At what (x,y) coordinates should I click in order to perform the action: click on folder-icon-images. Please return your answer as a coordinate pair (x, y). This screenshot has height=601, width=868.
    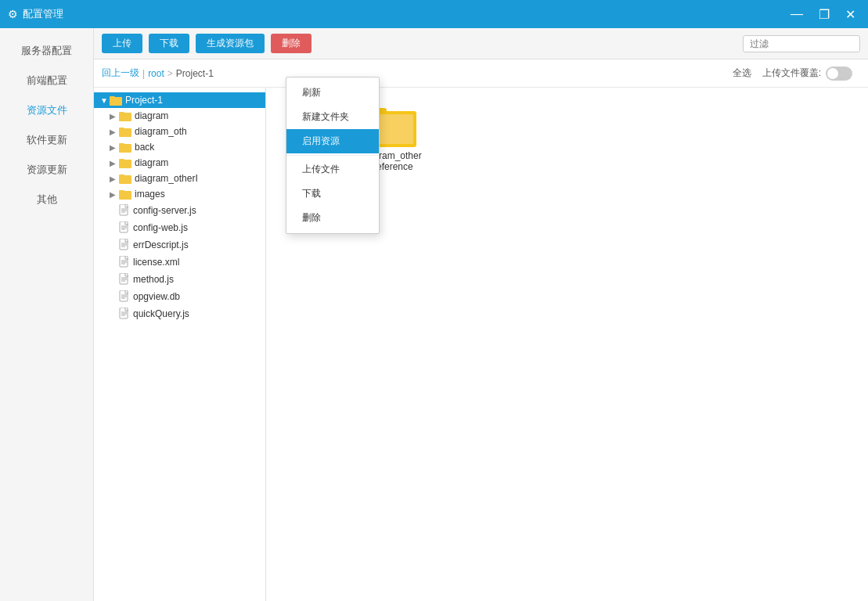
    Looking at the image, I should click on (125, 194).